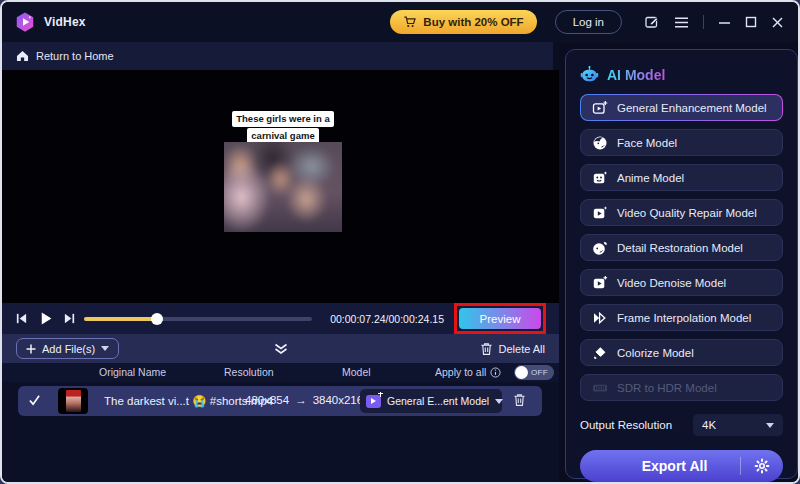 The height and width of the screenshot is (484, 800). What do you see at coordinates (132, 372) in the screenshot?
I see `header-original-name: Original Name` at bounding box center [132, 372].